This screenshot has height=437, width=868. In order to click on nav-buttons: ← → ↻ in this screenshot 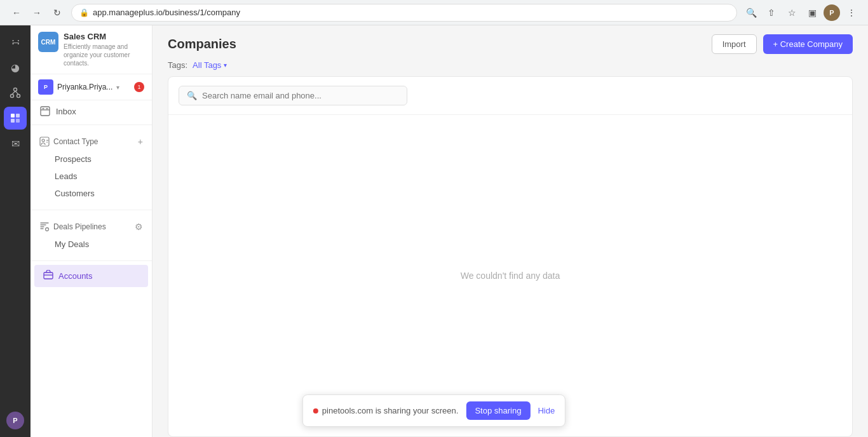, I will do `click(37, 13)`.